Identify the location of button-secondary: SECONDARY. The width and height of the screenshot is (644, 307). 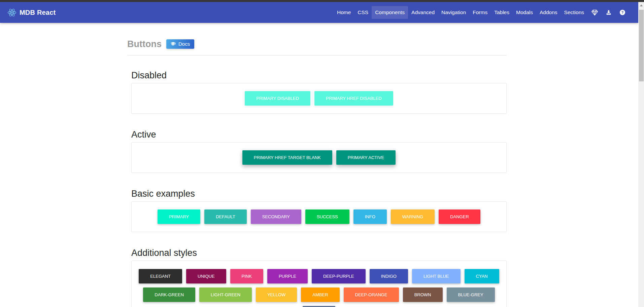
(276, 217).